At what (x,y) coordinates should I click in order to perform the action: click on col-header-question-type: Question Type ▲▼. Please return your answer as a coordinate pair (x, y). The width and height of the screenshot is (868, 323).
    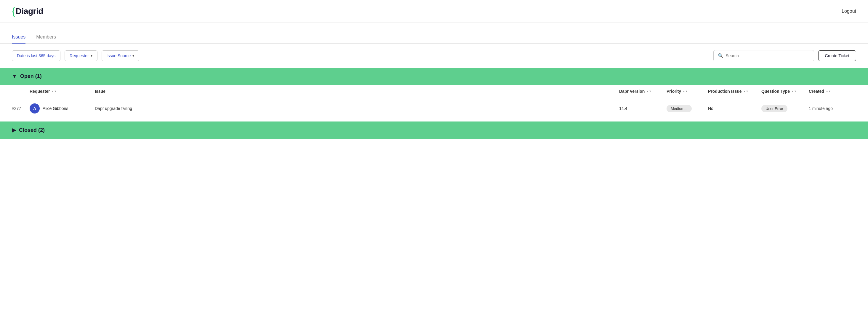
    Looking at the image, I should click on (785, 91).